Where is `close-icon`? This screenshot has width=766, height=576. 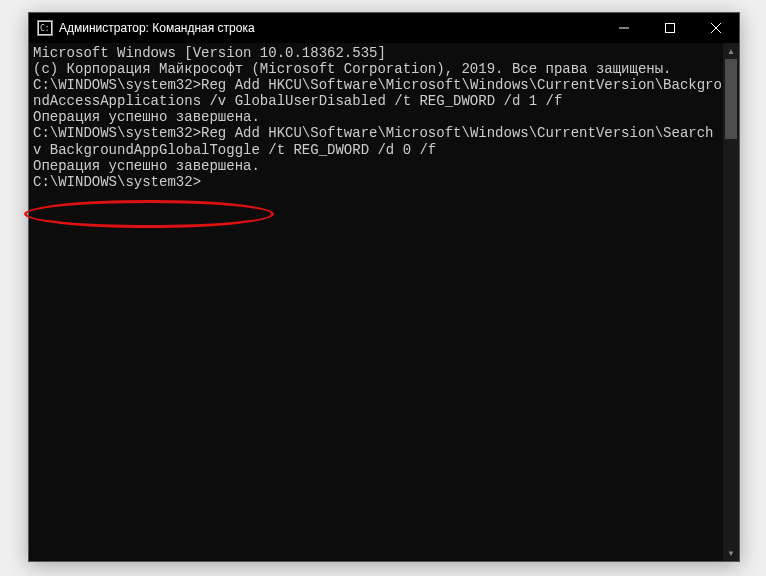
close-icon is located at coordinates (716, 28).